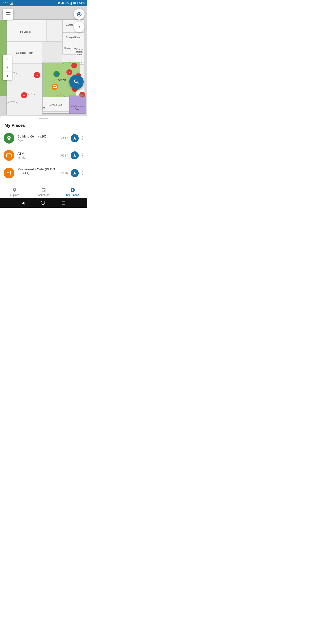 The height and width of the screenshot is (644, 322). I want to click on svg-text: *M1S Conference, so click(77, 106).